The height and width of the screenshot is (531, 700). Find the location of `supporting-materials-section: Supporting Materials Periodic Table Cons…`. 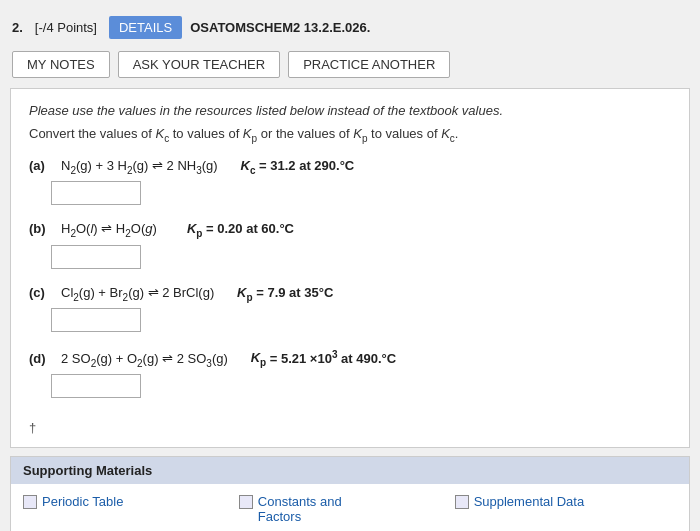

supporting-materials-section: Supporting Materials Periodic Table Cons… is located at coordinates (350, 494).